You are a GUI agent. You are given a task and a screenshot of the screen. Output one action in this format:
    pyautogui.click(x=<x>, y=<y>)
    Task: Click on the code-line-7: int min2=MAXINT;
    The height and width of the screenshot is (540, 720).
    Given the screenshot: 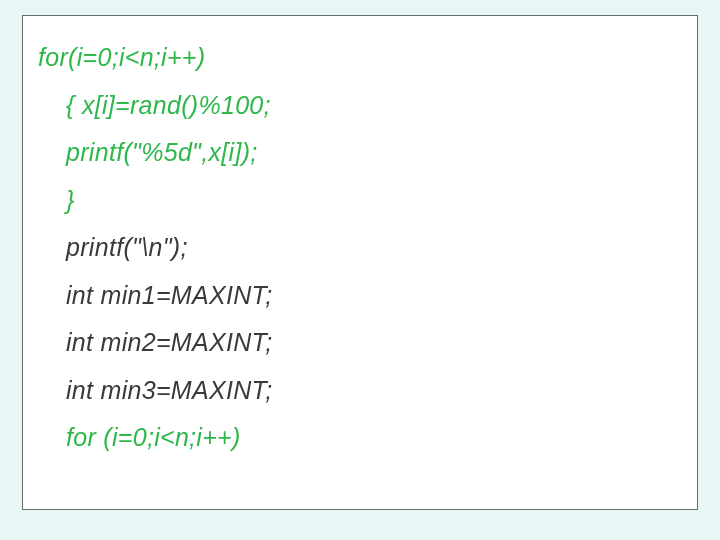 What is the action you would take?
    pyautogui.click(x=360, y=343)
    